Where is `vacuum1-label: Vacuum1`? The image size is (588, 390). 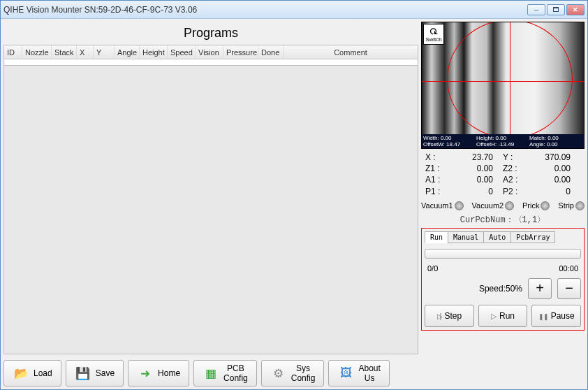 vacuum1-label: Vacuum1 is located at coordinates (437, 205).